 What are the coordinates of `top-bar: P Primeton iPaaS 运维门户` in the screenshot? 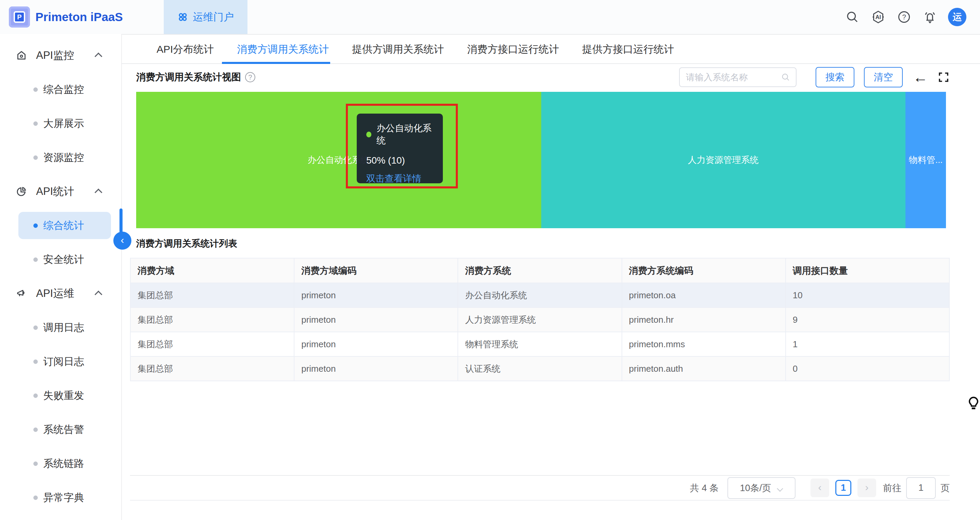 It's located at (490, 17).